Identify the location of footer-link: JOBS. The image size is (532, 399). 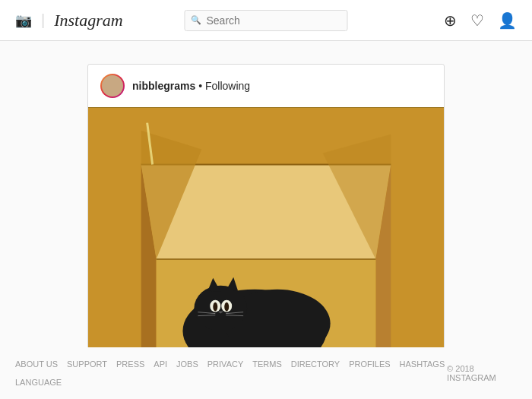
(187, 364).